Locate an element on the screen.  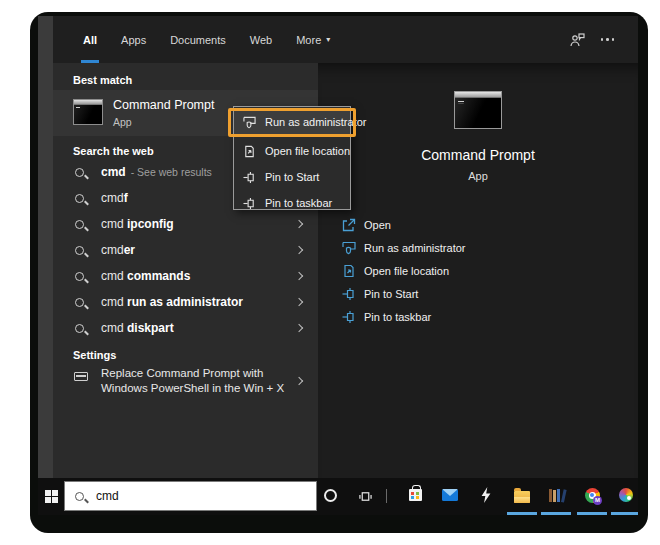
action-open-file-location: Open file location is located at coordinates (478, 270).